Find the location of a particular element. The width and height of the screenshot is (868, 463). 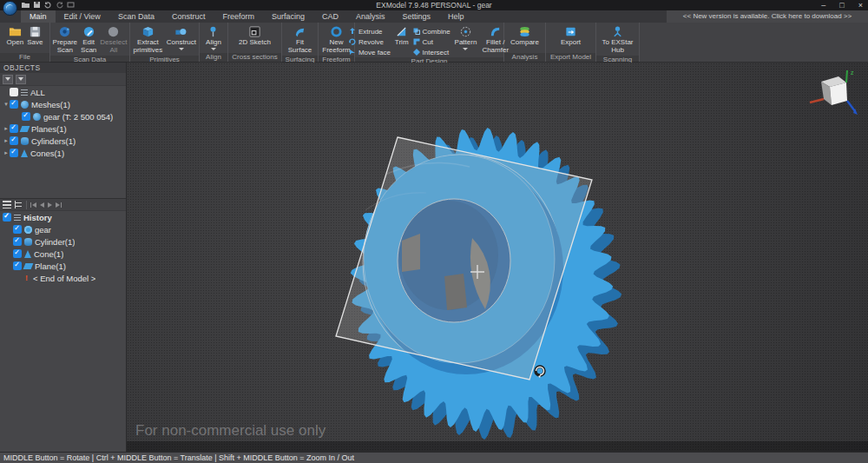

construct-button: Construct is located at coordinates (181, 38).